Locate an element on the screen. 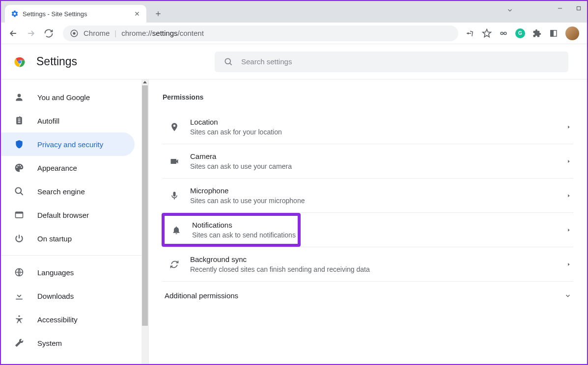  sidebar-item-you-and-google: You and Google is located at coordinates (68, 97).